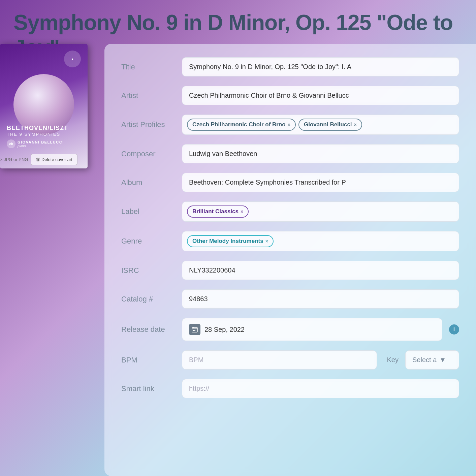 This screenshot has width=476, height=476. What do you see at coordinates (37, 128) in the screenshot?
I see `album-artist-name: BEETHOVEN/LISZT` at bounding box center [37, 128].